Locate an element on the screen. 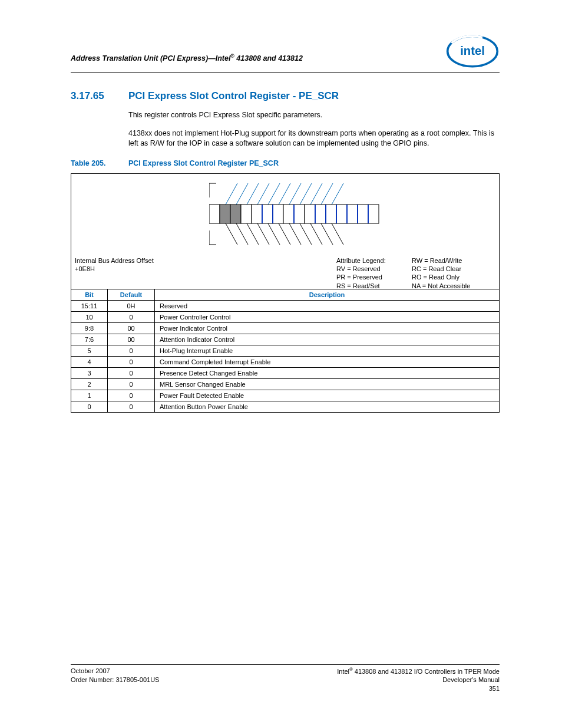 The width and height of the screenshot is (562, 728). legend-ro: RO = Read Only is located at coordinates (441, 277).